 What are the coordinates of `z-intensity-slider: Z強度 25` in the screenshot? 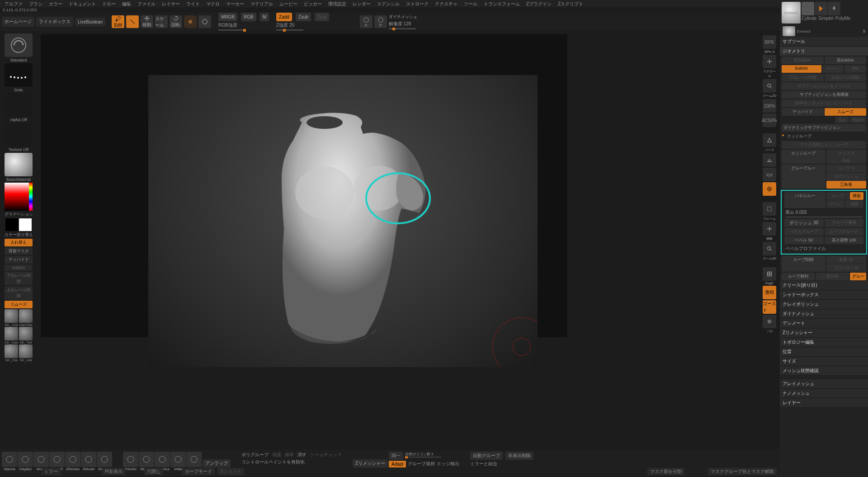 It's located at (302, 26).